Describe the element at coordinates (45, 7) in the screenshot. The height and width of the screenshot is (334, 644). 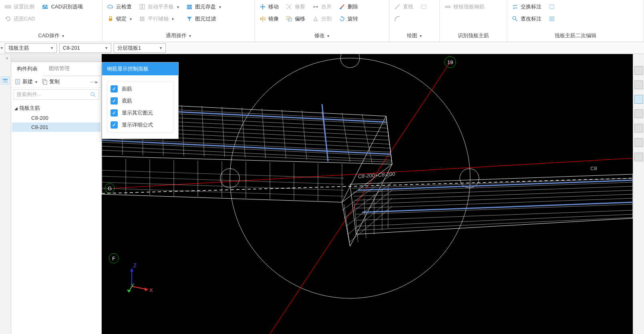
I see `cad-icon: CAD` at that location.